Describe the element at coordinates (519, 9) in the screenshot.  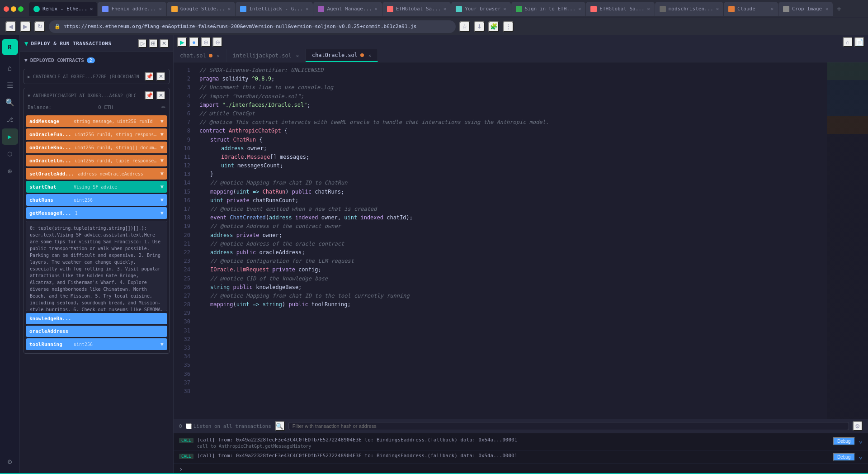
I see `signin-favicon` at that location.